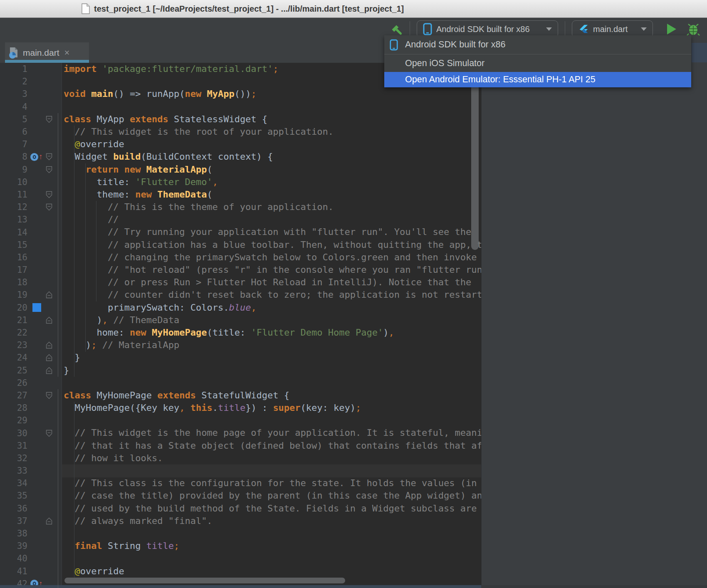  What do you see at coordinates (37, 157) in the screenshot?
I see `override-marker-icon: o↑` at bounding box center [37, 157].